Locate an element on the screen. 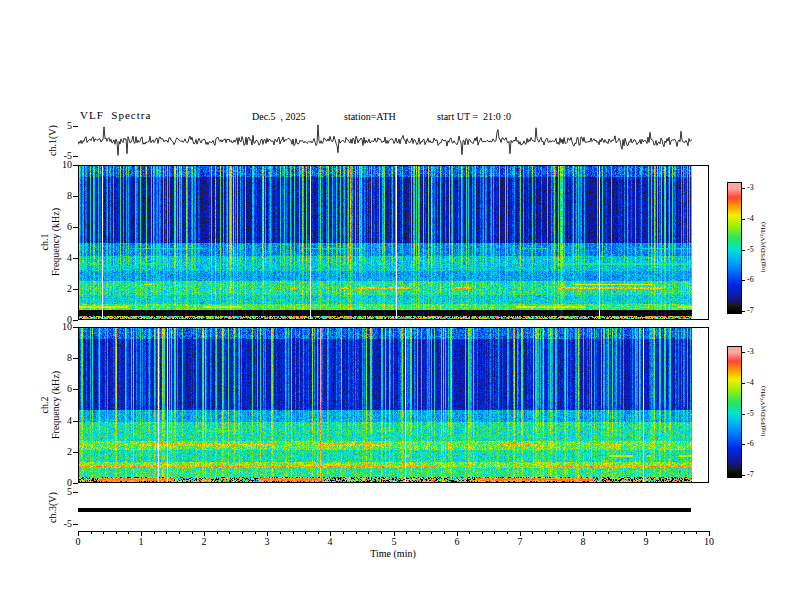  ch1-spec-ylabel-line1: ch.1 is located at coordinates (44, 242).